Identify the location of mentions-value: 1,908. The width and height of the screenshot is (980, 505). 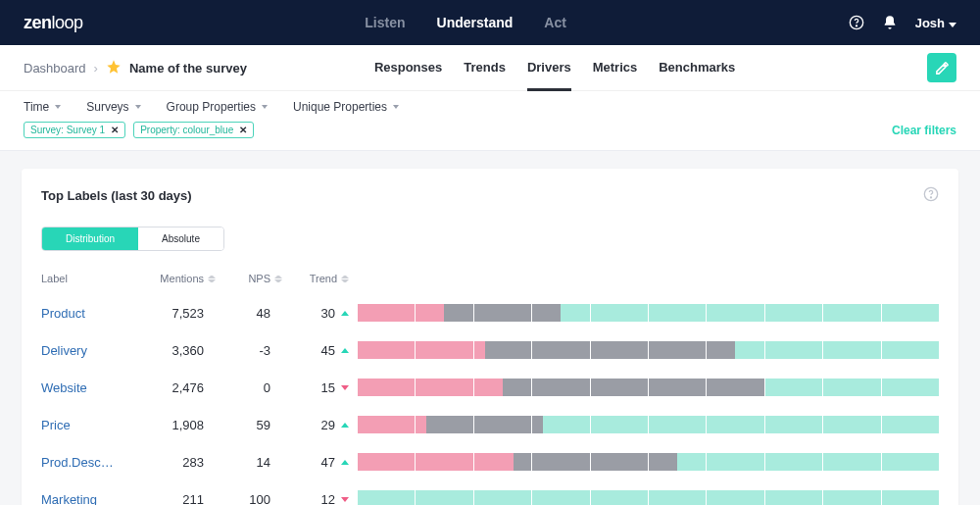
(176, 426).